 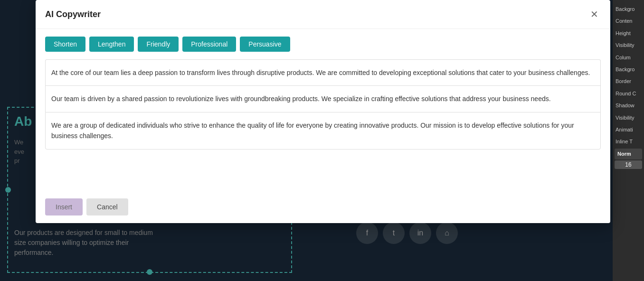 I want to click on sidebar-item-border: Border, so click(x=628, y=82).